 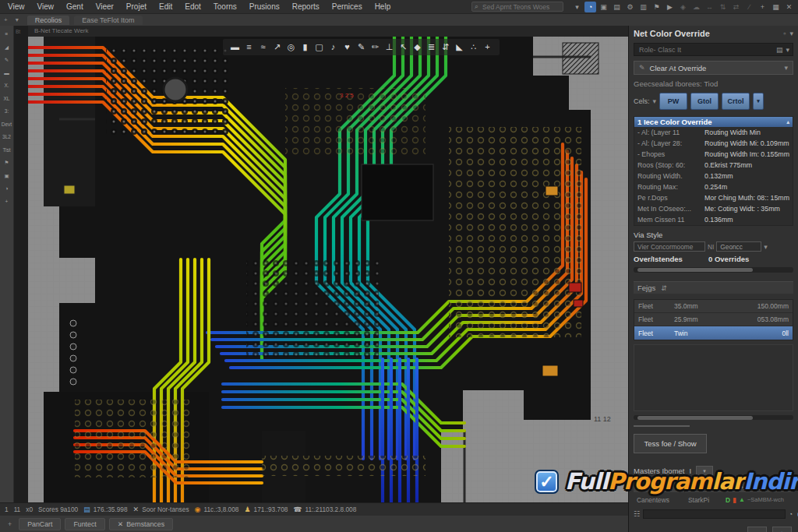 What do you see at coordinates (739, 246) in the screenshot?
I see `via-value-dropdown: Geoncc` at bounding box center [739, 246].